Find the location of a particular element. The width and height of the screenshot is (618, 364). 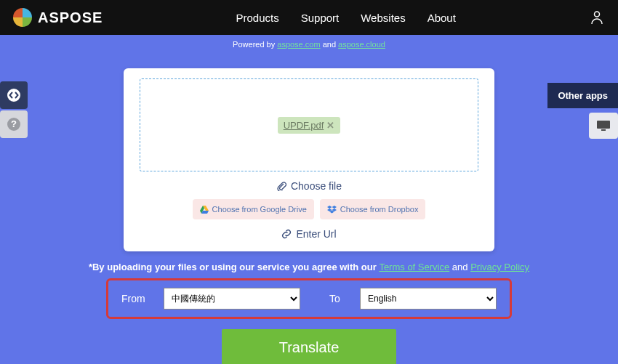

remove-file-icon: ✕ is located at coordinates (330, 125).